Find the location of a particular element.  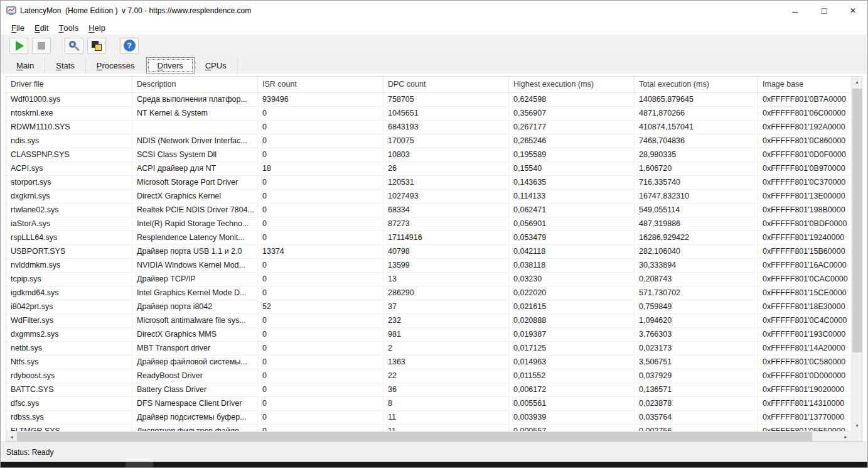

menu-file: File is located at coordinates (18, 28).